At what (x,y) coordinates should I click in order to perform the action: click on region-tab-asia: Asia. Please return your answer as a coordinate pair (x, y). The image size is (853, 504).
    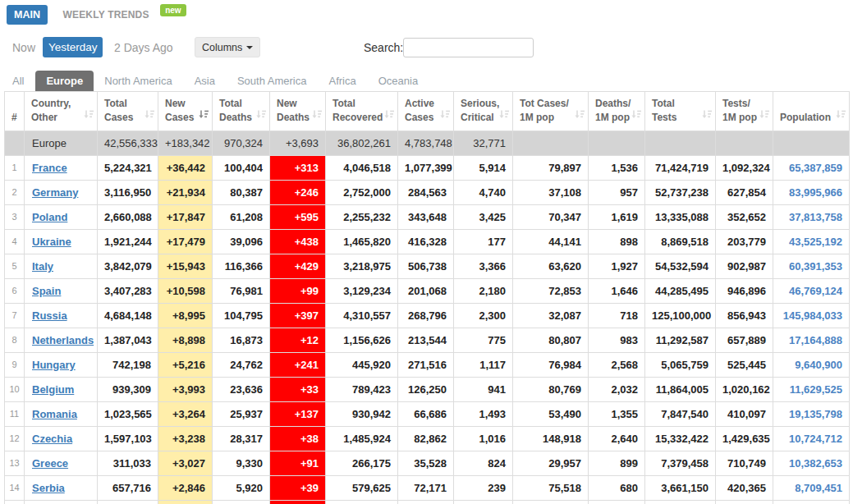
    Looking at the image, I should click on (205, 81).